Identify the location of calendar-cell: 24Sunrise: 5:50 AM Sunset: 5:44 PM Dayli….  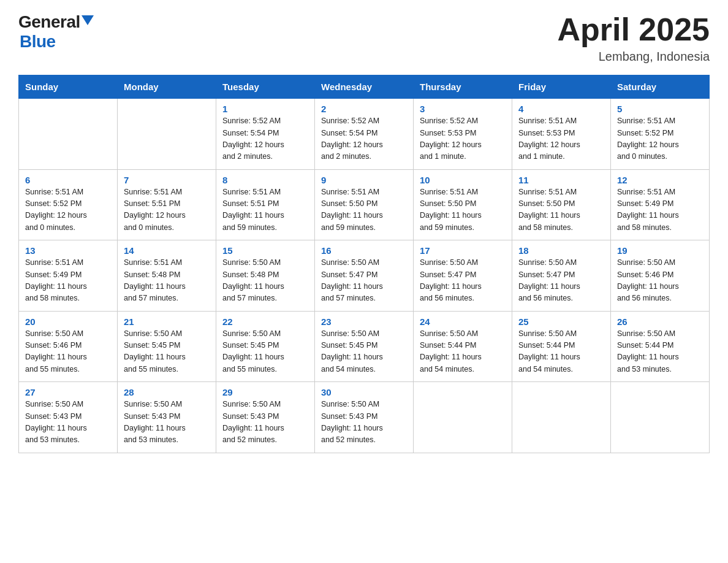
(463, 347).